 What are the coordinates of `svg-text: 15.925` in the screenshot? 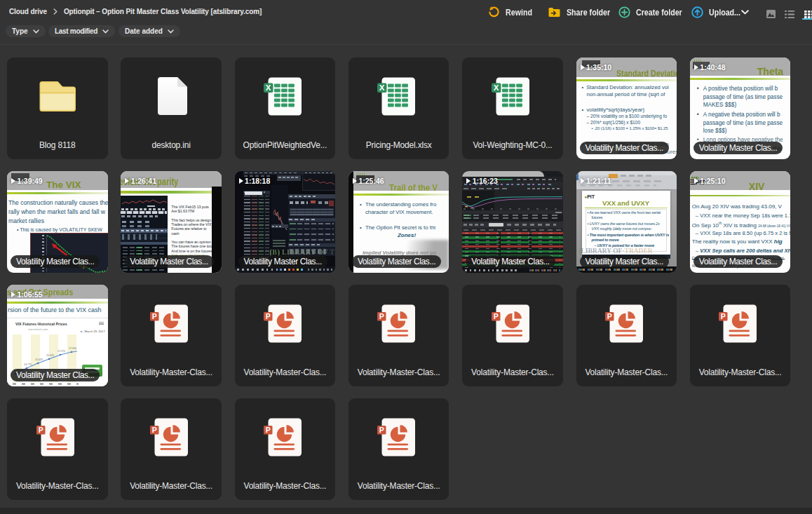 It's located at (50, 356).